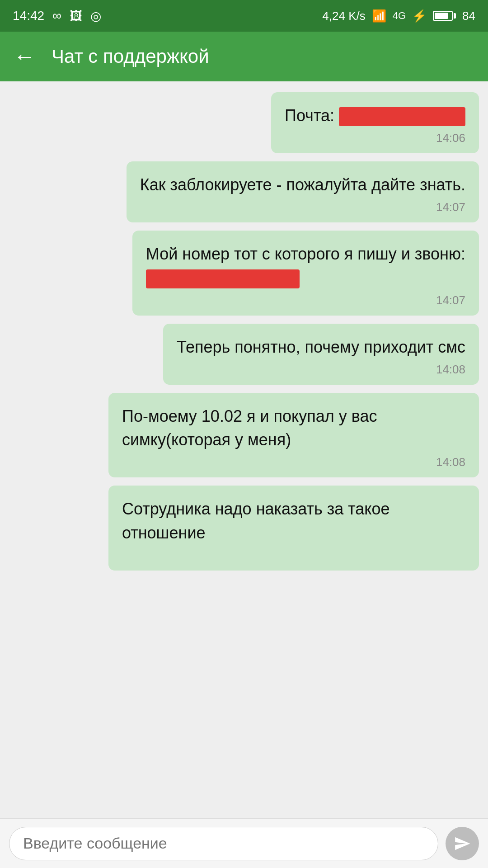 The width and height of the screenshot is (488, 868). Describe the element at coordinates (96, 16) in the screenshot. I see `cast-icon: ◎` at that location.